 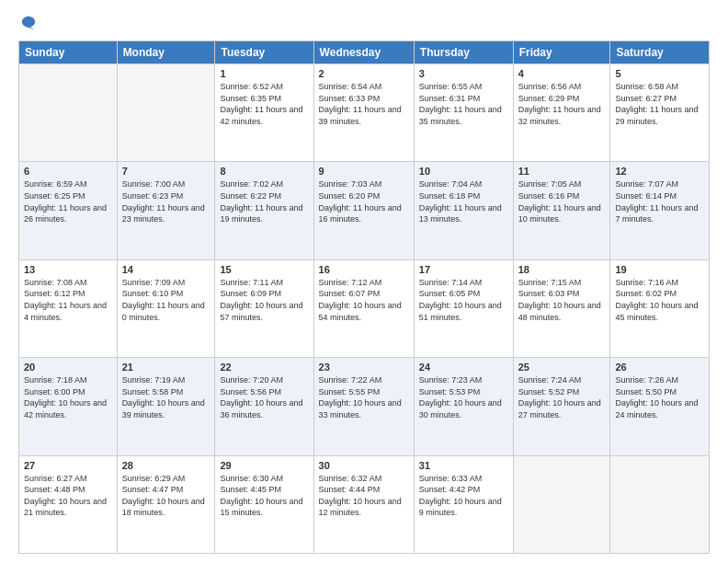 What do you see at coordinates (563, 171) in the screenshot?
I see `day-number: 11` at bounding box center [563, 171].